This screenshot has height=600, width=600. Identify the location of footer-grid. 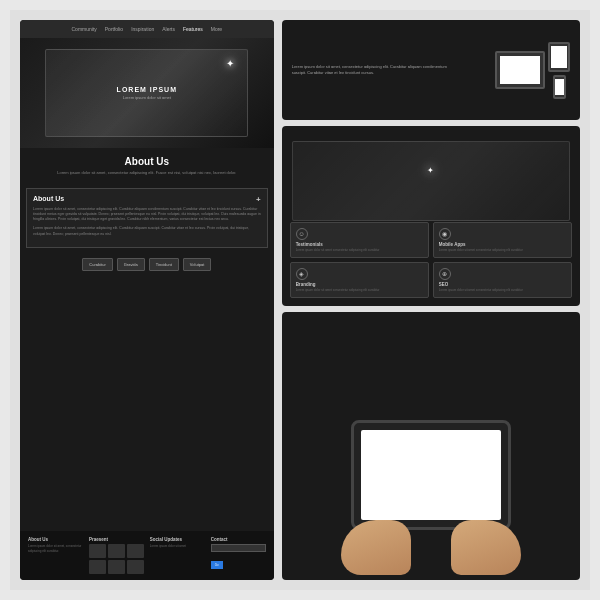
(116, 559).